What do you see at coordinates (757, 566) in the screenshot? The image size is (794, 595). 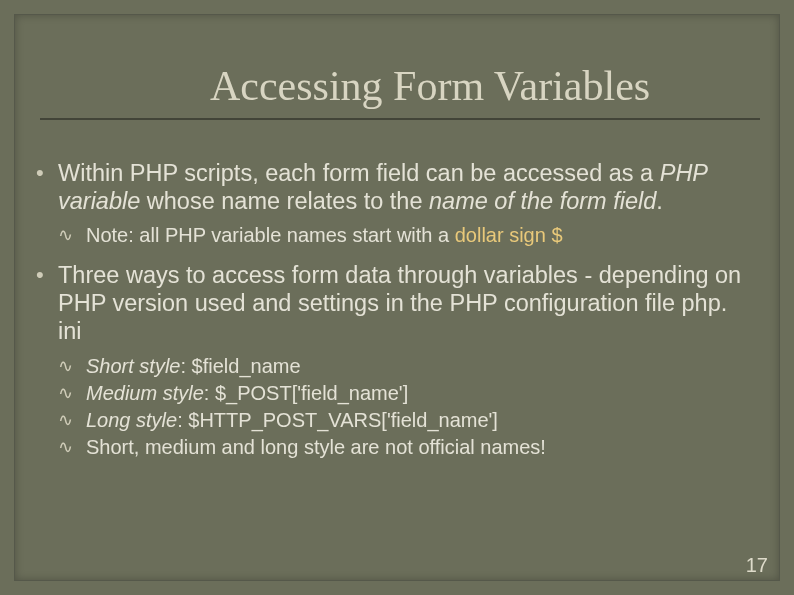 I see `page-number: 17` at bounding box center [757, 566].